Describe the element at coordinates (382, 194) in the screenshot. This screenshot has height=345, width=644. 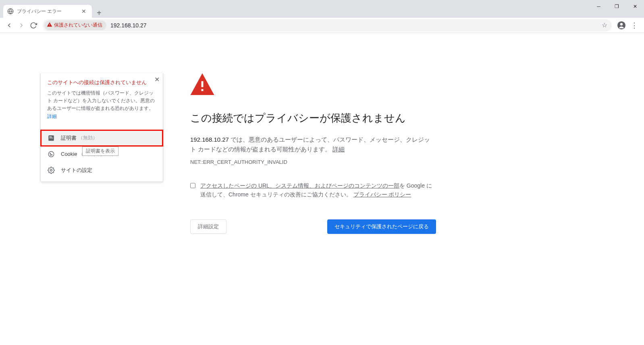
I see `privacy-policy-link: プライバシー ポリシー` at that location.